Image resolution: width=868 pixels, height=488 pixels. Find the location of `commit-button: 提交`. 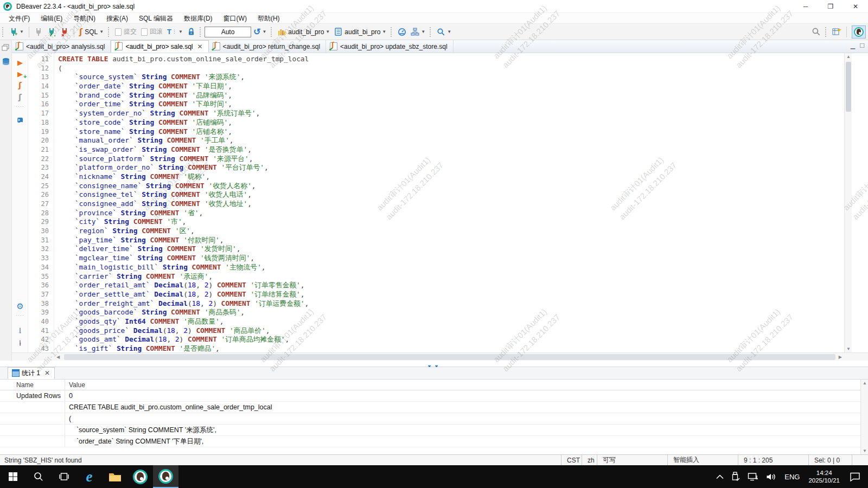

commit-button: 提交 is located at coordinates (126, 31).